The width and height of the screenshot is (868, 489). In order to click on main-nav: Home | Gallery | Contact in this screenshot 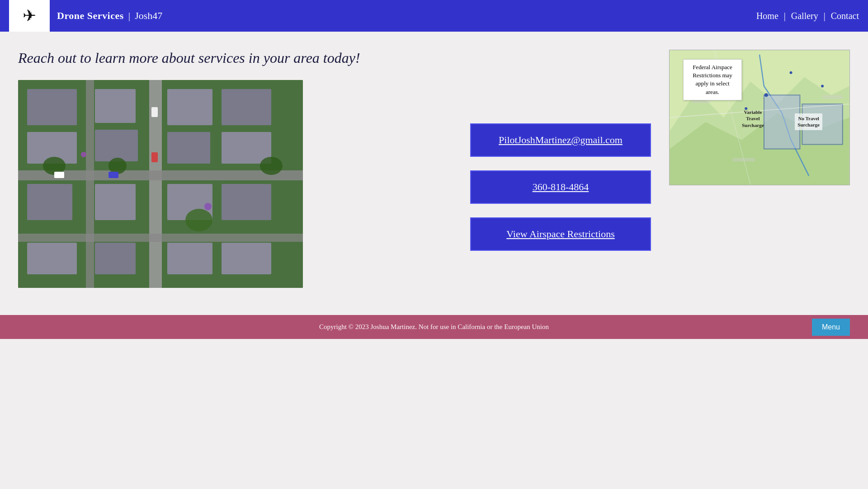, I will do `click(807, 16)`.